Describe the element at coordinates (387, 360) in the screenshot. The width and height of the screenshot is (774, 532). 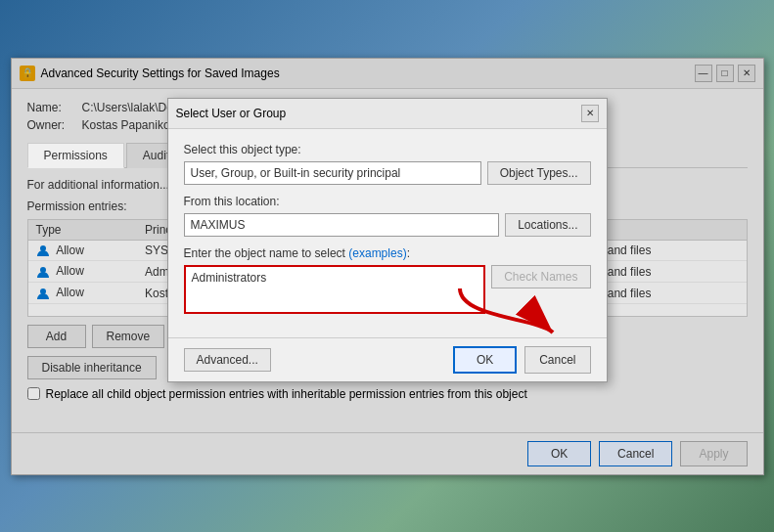
I see `dialog-footer: Advanced... OK Cancel` at that location.